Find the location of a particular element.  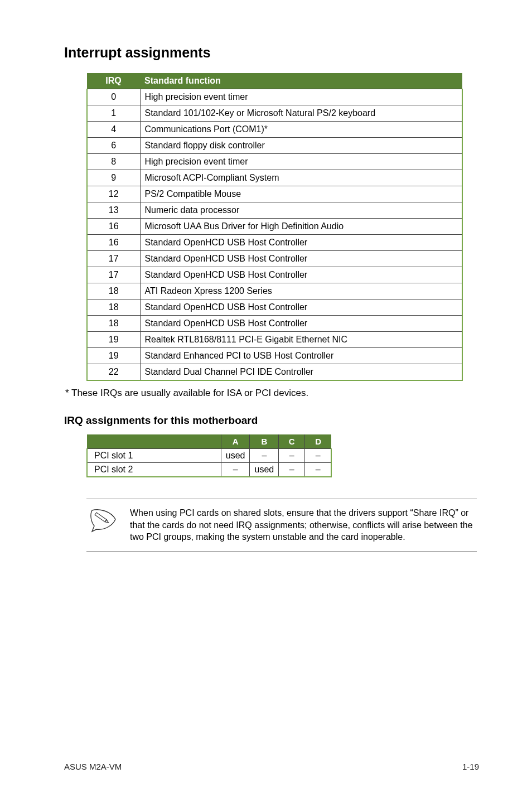

page-footer: ASUS M2A-VM 1-19 is located at coordinates (272, 766).